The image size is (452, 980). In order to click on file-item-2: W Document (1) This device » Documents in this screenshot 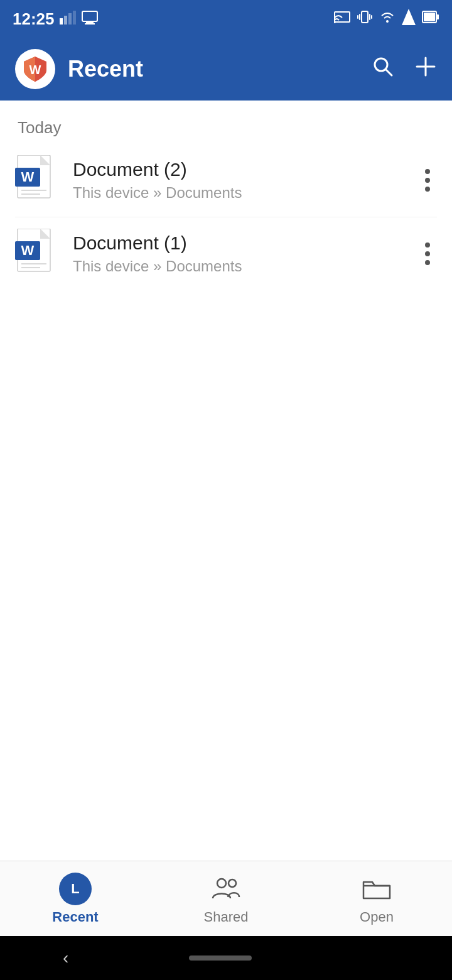, I will do `click(226, 254)`.